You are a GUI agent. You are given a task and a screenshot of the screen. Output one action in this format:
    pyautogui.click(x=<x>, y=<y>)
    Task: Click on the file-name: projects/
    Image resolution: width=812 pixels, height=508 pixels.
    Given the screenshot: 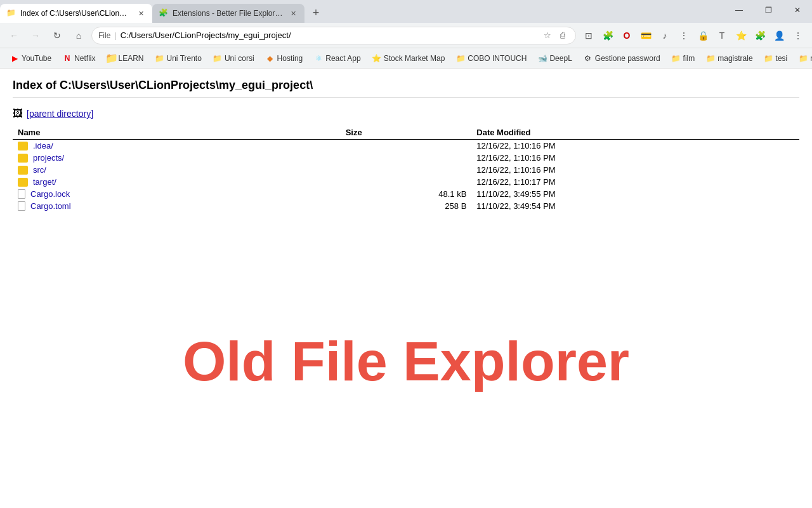 What is the action you would take?
    pyautogui.click(x=48, y=157)
    